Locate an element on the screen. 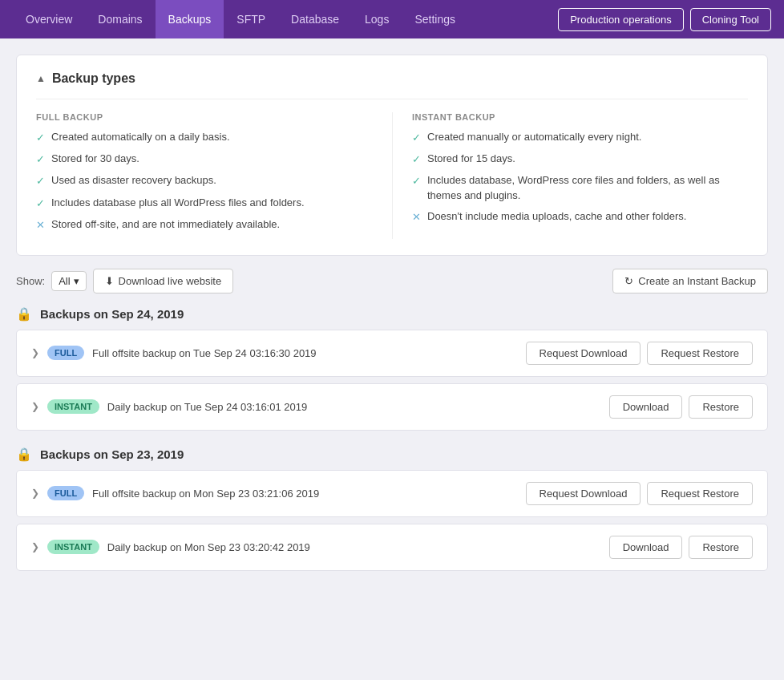 Image resolution: width=784 pixels, height=680 pixels. backup-item: ❯FULLFull offsite backup on Mon Sep 23 0… is located at coordinates (392, 494).